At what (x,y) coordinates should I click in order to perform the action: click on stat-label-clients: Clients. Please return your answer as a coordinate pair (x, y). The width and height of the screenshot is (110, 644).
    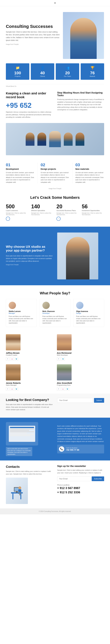
    Looking at the image, I should click on (42, 76).